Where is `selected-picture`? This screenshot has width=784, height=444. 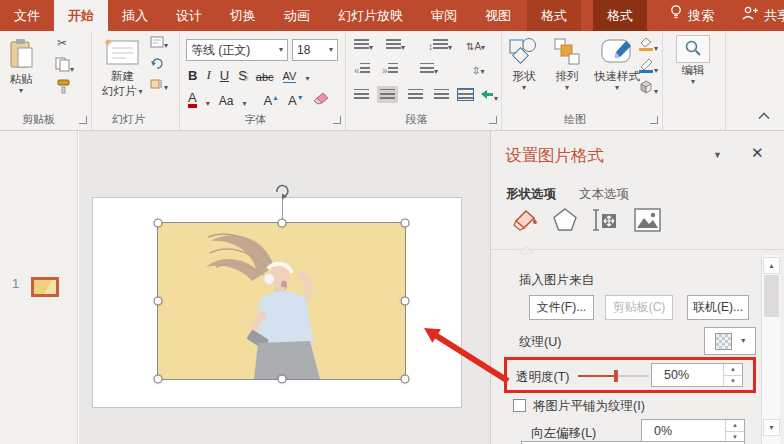 selected-picture is located at coordinates (282, 301).